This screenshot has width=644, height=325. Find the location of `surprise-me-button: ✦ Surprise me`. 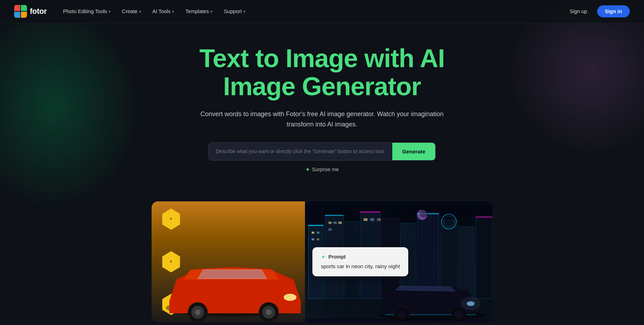

surprise-me-button: ✦ Surprise me is located at coordinates (322, 170).